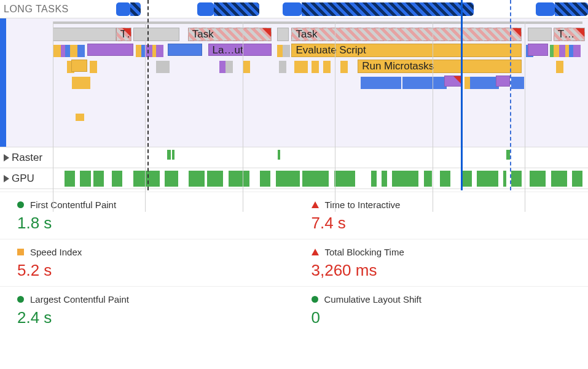  I want to click on layout-bar: La…ut, so click(240, 50).